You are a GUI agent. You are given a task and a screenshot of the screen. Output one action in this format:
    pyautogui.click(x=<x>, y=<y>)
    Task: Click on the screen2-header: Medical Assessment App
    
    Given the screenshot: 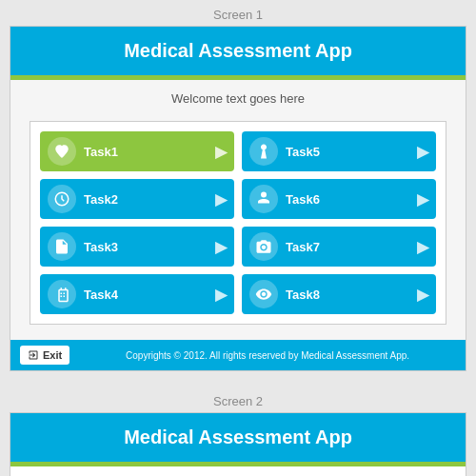 What is the action you would take?
    pyautogui.click(x=238, y=438)
    